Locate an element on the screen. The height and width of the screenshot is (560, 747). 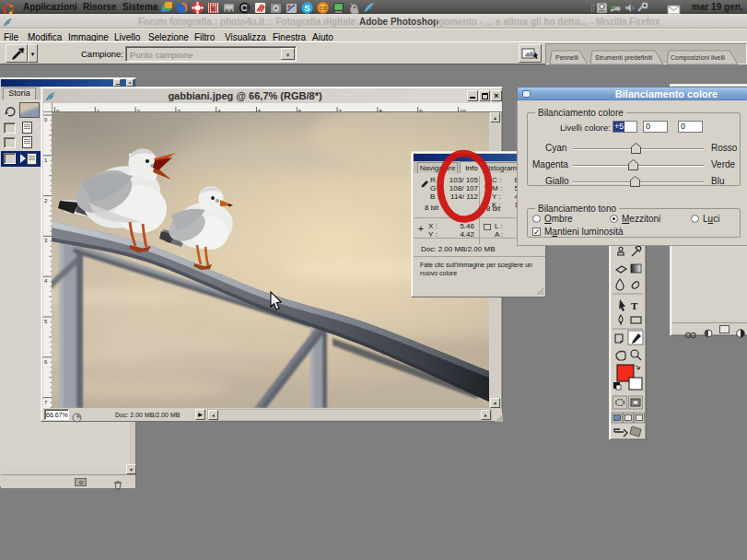
svg-text: 0 is located at coordinates (46, 120).